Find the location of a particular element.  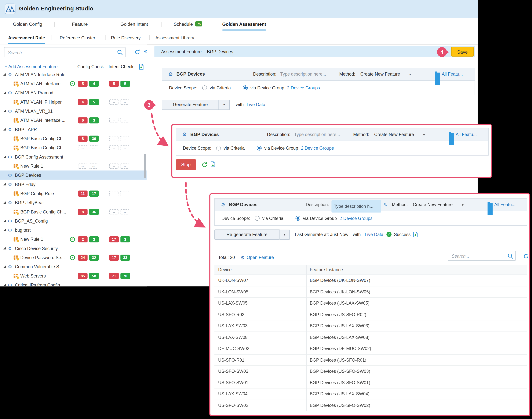

nav-golden-assessment: Golden Assessment is located at coordinates (244, 25).